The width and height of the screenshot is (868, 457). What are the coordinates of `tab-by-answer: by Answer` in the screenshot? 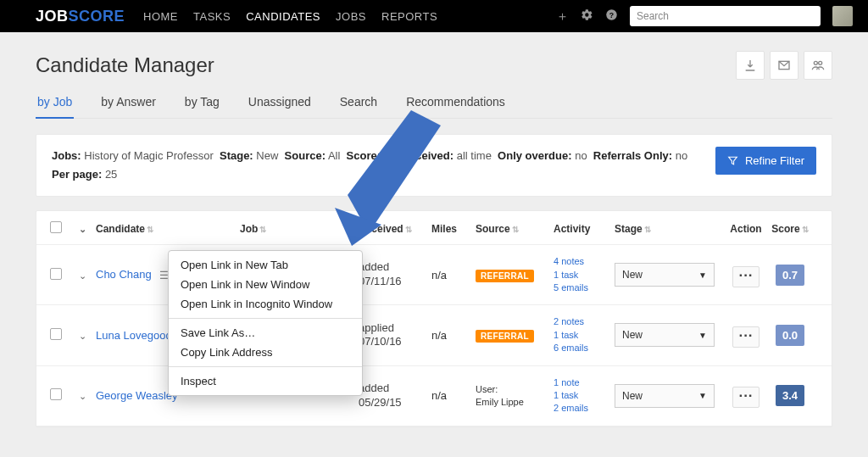 It's located at (129, 107).